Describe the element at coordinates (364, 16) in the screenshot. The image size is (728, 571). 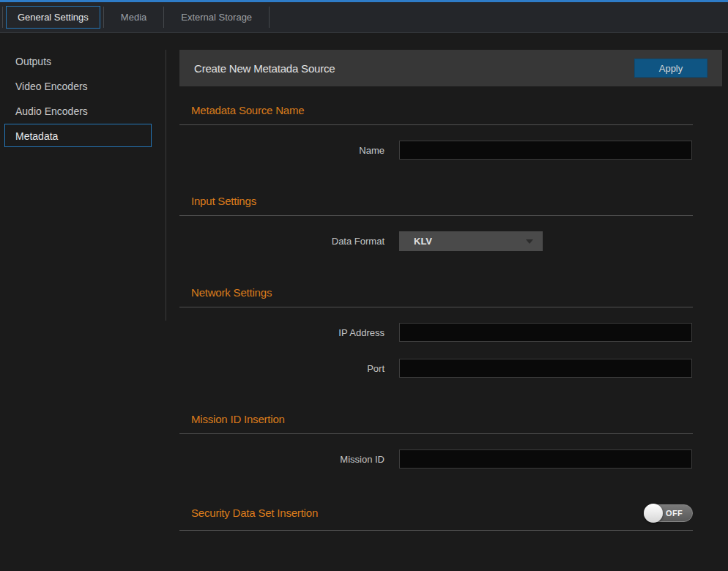
I see `top-tab-bar: General Settings Media External Storage` at that location.